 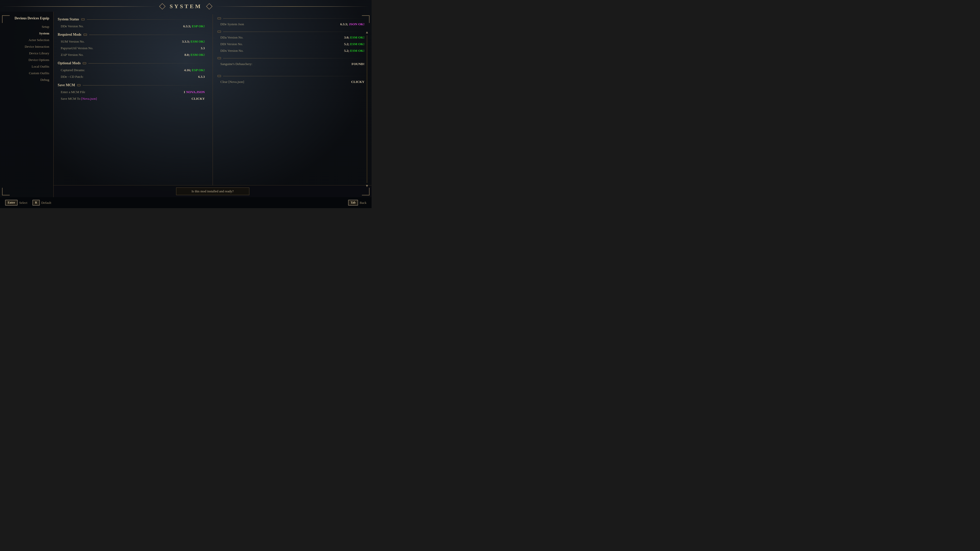 What do you see at coordinates (11, 203) in the screenshot?
I see `key-enter: Enter` at bounding box center [11, 203].